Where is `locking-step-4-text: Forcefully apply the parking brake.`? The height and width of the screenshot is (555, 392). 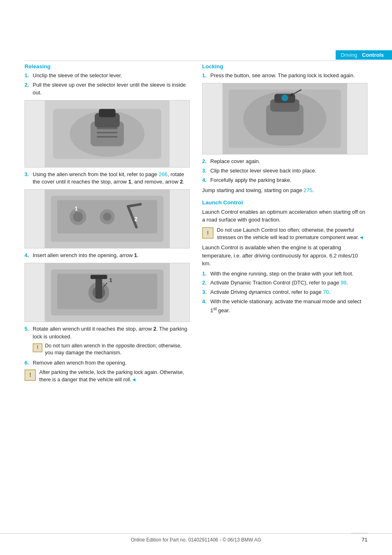
locking-step-4-text: Forcefully apply the parking brake. is located at coordinates (289, 181).